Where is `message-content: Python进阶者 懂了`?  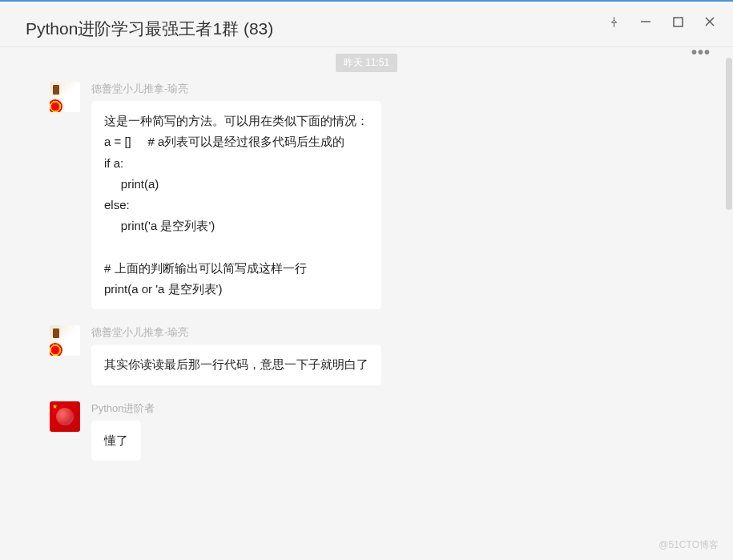
message-content: Python进阶者 懂了 is located at coordinates (256, 431).